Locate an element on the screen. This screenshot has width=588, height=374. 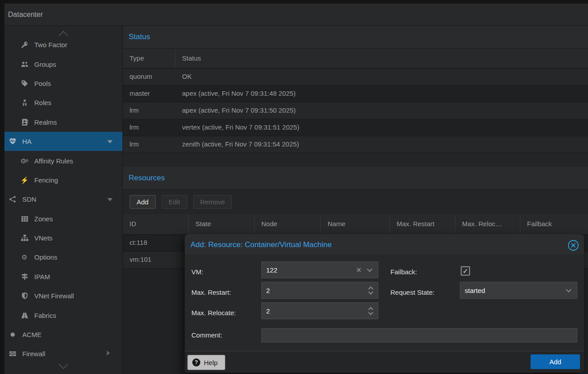
status-row-lrm-1: lrm apex (active, Fri Nov 7 09:31:50 202… is located at coordinates (355, 111).